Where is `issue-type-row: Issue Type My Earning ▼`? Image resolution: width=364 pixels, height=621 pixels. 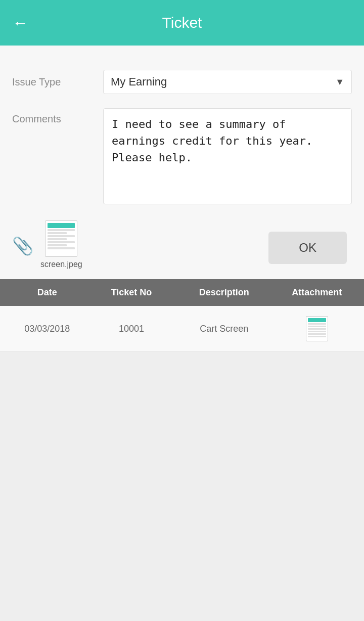 issue-type-row: Issue Type My Earning ▼ is located at coordinates (182, 82).